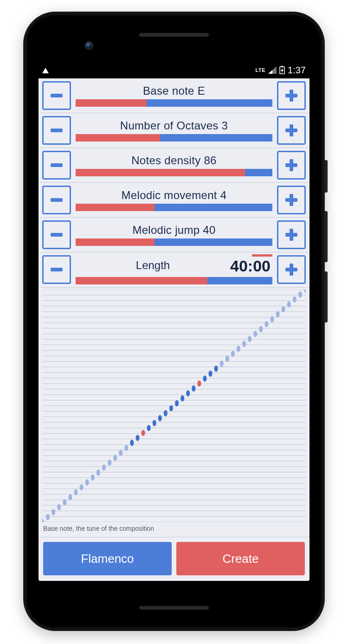  What do you see at coordinates (174, 161) in the screenshot?
I see `param-label: Notes density 86` at bounding box center [174, 161].